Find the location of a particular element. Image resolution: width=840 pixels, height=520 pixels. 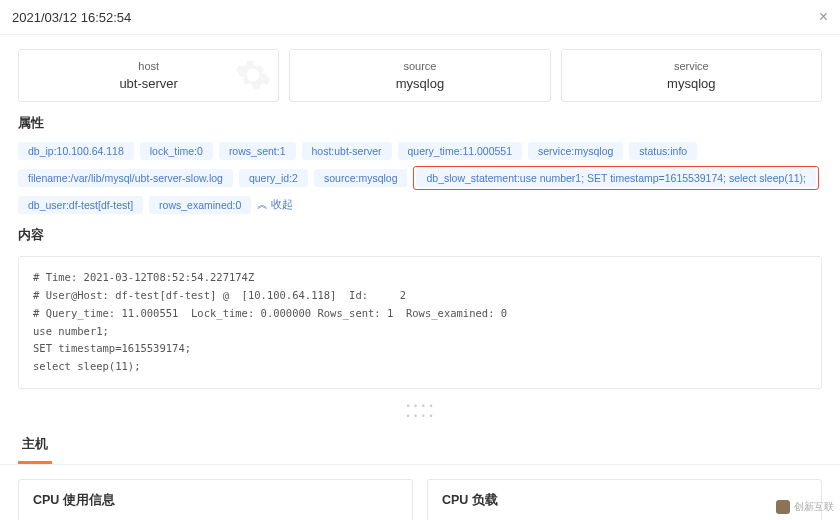

info-card-label: source is located at coordinates (420, 66).